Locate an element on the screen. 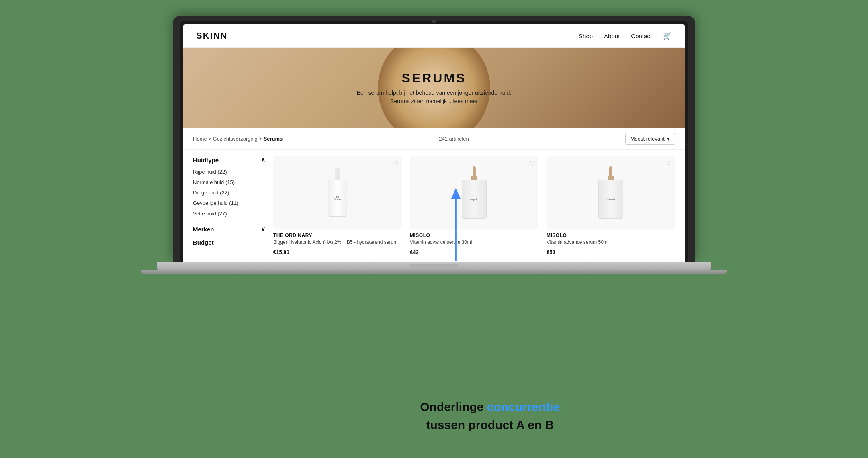 The image size is (868, 458). bottle-misolo-1: miyolo is located at coordinates (474, 192).